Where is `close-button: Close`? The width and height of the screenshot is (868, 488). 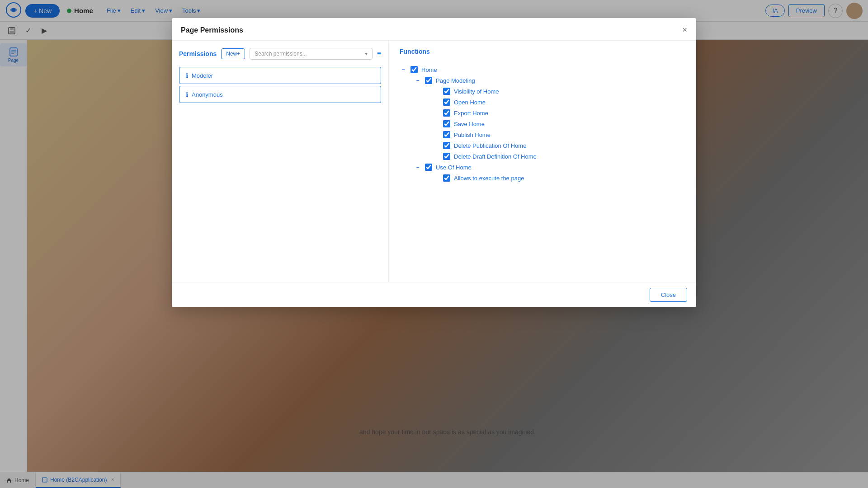 close-button: Close is located at coordinates (668, 295).